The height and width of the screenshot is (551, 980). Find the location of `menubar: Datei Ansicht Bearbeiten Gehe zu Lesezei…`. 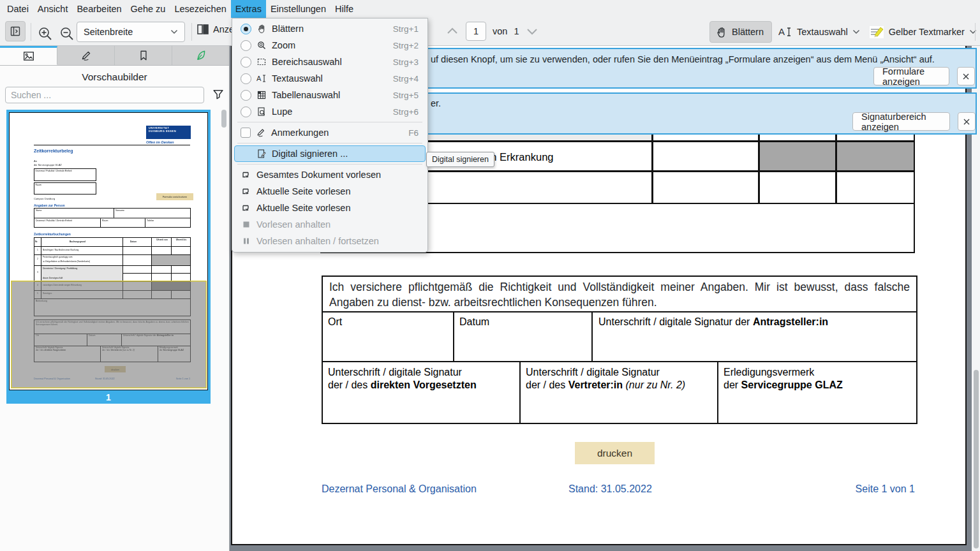

menubar: Datei Ansicht Bearbeiten Gehe zu Lesezei… is located at coordinates (490, 9).